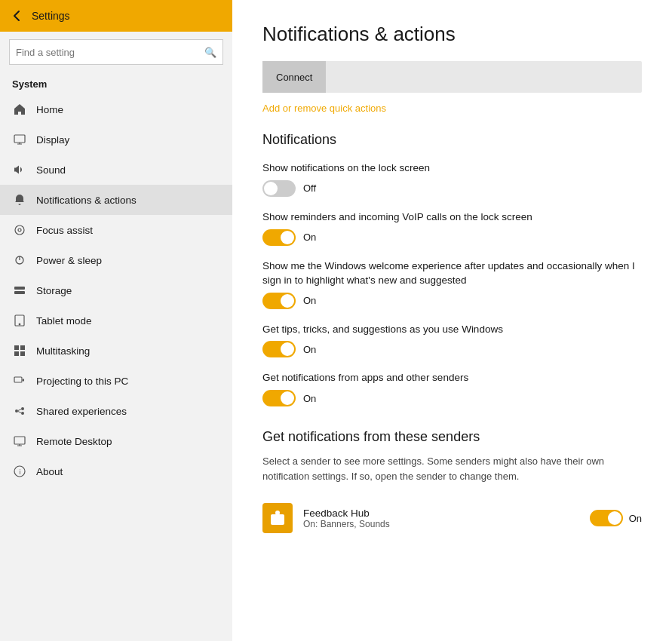 Image resolution: width=672 pixels, height=641 pixels. I want to click on sidebar-item-about: i About, so click(116, 471).